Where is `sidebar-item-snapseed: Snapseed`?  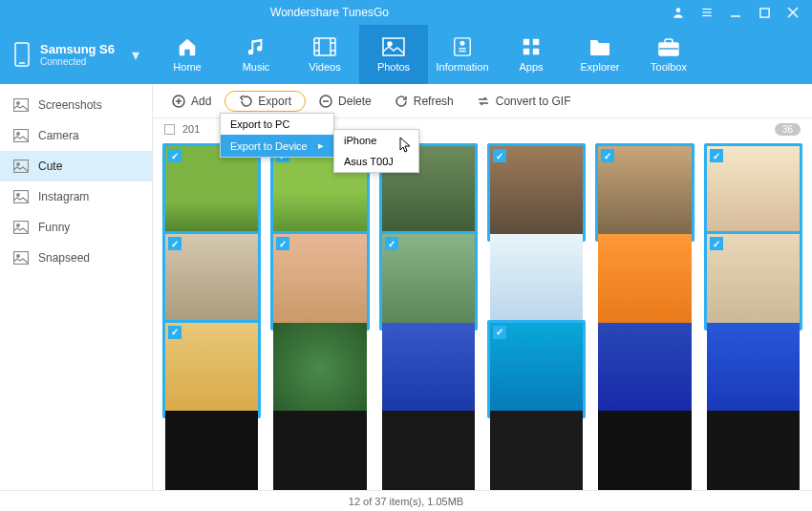 sidebar-item-snapseed: Snapseed is located at coordinates (76, 258).